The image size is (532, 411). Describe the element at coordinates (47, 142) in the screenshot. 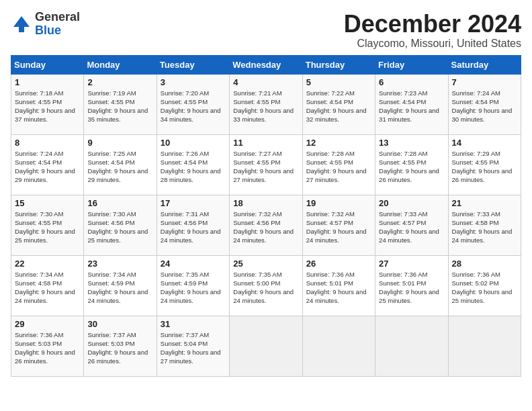

I see `day-number: 8` at that location.